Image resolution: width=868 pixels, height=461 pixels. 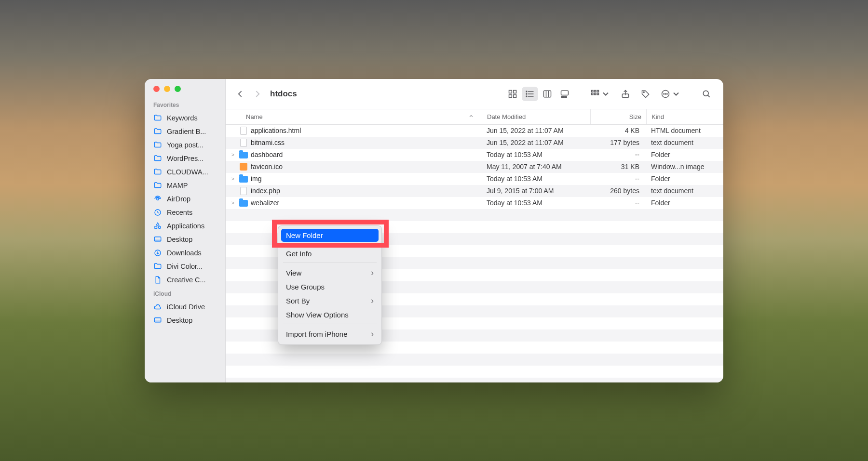 I want to click on sidebar-item-favorites-2: Yoga post..., so click(x=185, y=145).